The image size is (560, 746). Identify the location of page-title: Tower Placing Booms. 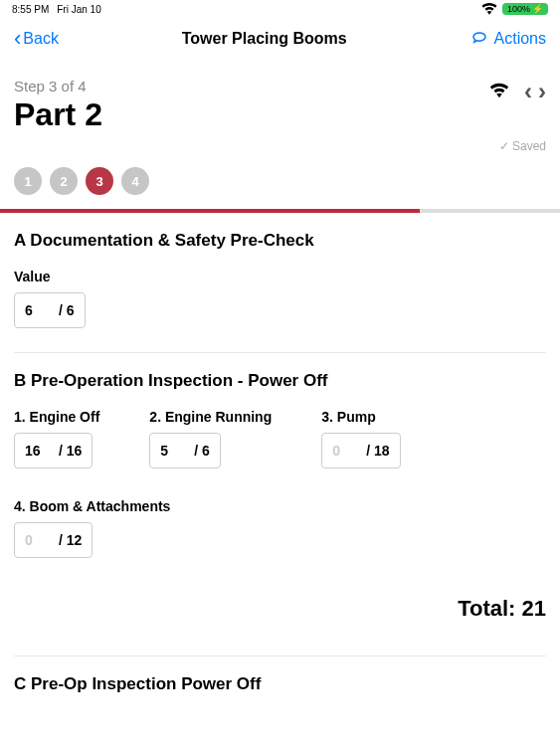
(265, 39).